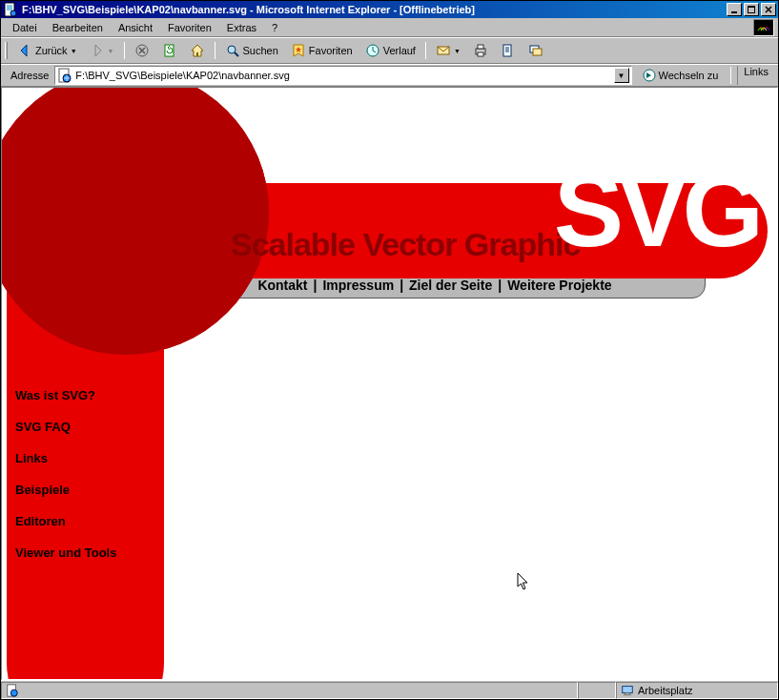 The height and width of the screenshot is (700, 779). Describe the element at coordinates (734, 10) in the screenshot. I see `minimize-button` at that location.